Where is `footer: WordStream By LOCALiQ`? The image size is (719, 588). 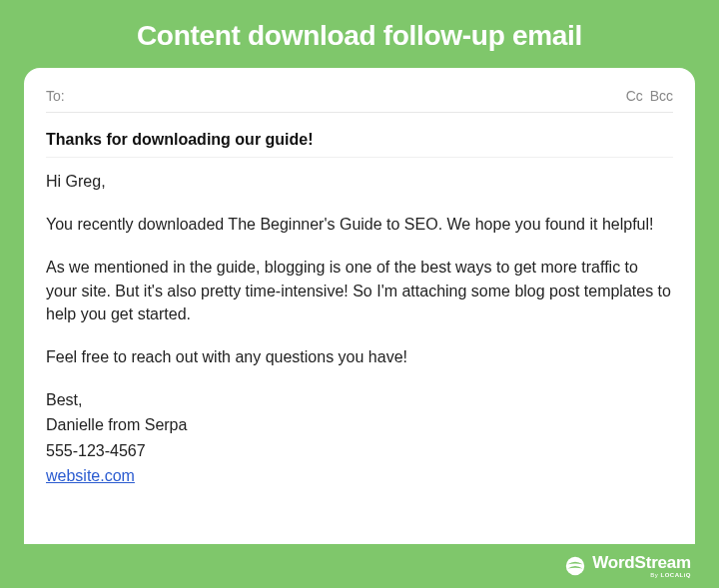 footer: WordStream By LOCALiQ is located at coordinates (360, 566).